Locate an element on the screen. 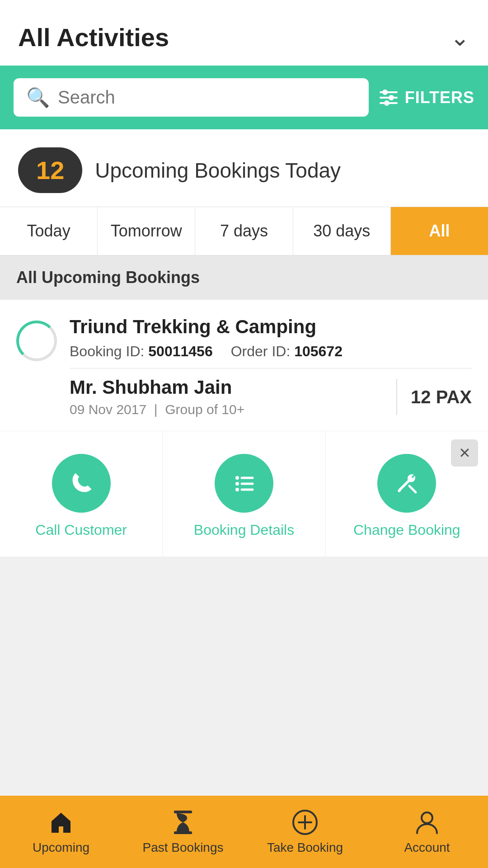 The image size is (488, 868). tab-30days: 30 days is located at coordinates (342, 231).